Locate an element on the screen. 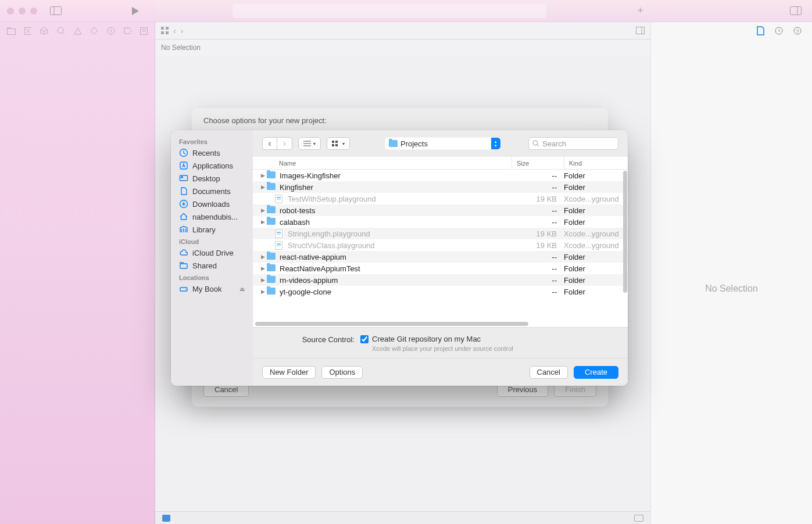 Image resolution: width=812 pixels, height=524 pixels. panel-toggle-icon is located at coordinates (796, 10).